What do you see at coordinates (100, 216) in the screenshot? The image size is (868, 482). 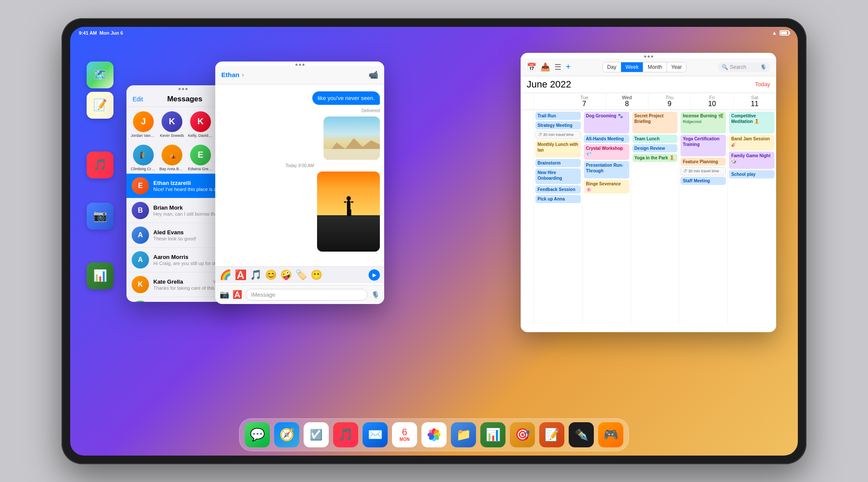 I see `sidebar-app-photos2: 📷` at bounding box center [100, 216].